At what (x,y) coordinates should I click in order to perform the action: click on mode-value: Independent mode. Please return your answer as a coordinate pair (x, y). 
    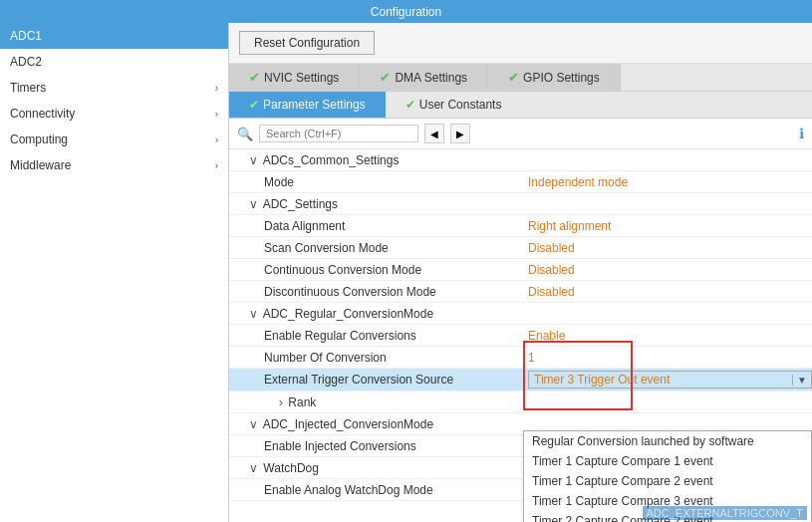
    Looking at the image, I should click on (668, 182).